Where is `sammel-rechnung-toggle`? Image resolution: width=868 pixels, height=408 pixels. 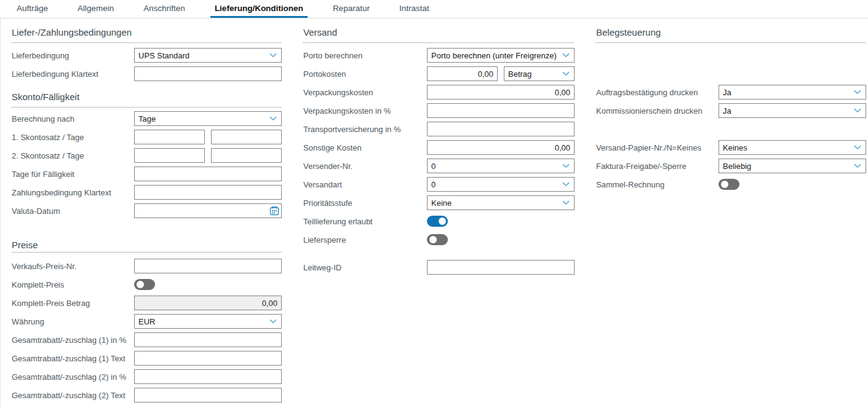
sammel-rechnung-toggle is located at coordinates (729, 184).